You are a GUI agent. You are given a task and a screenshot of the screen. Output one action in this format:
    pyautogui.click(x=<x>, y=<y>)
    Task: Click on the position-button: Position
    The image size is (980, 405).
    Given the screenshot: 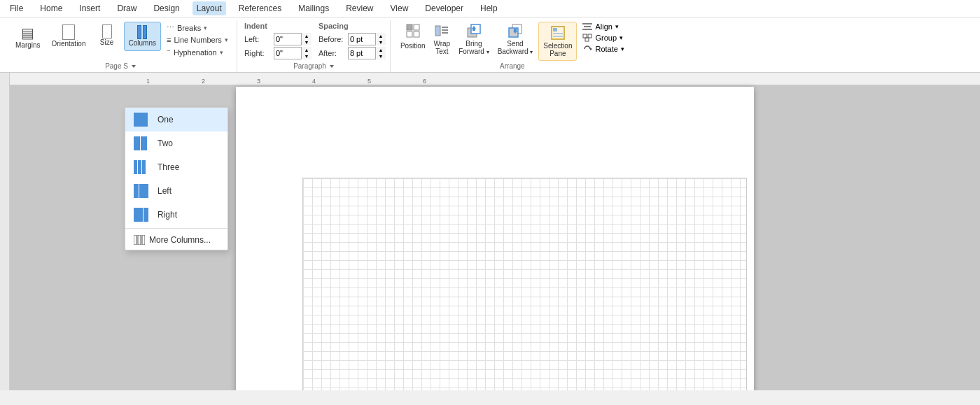 What is the action you would take?
    pyautogui.click(x=413, y=36)
    